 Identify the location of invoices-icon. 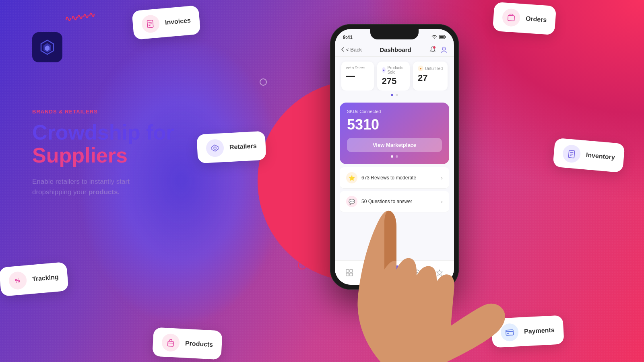
(151, 24).